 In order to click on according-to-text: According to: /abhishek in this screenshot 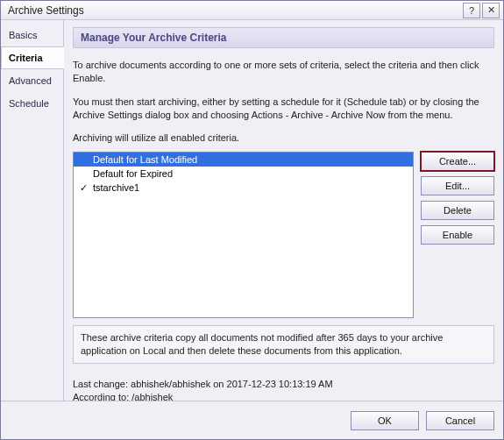, I will do `click(284, 396)`.